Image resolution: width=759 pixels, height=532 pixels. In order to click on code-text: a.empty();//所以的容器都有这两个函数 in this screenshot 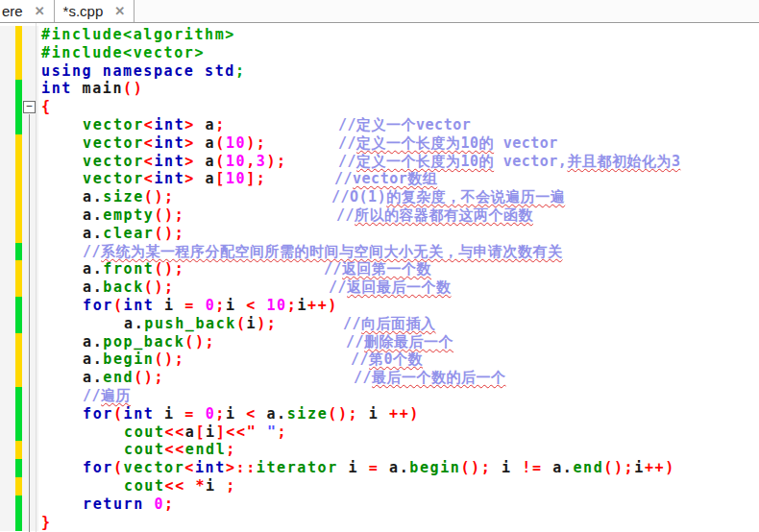, I will do `click(399, 215)`.